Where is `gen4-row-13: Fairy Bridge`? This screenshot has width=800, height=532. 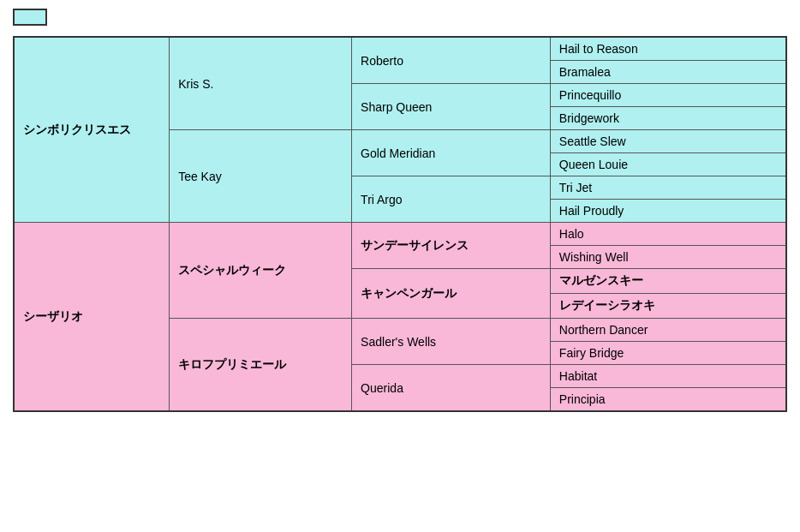
gen4-row-13: Fairy Bridge is located at coordinates (668, 353).